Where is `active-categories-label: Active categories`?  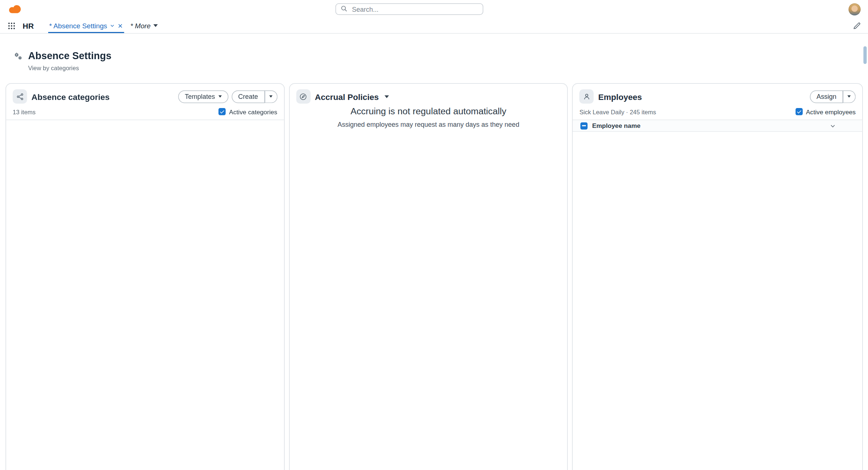 active-categories-label: Active categories is located at coordinates (253, 112).